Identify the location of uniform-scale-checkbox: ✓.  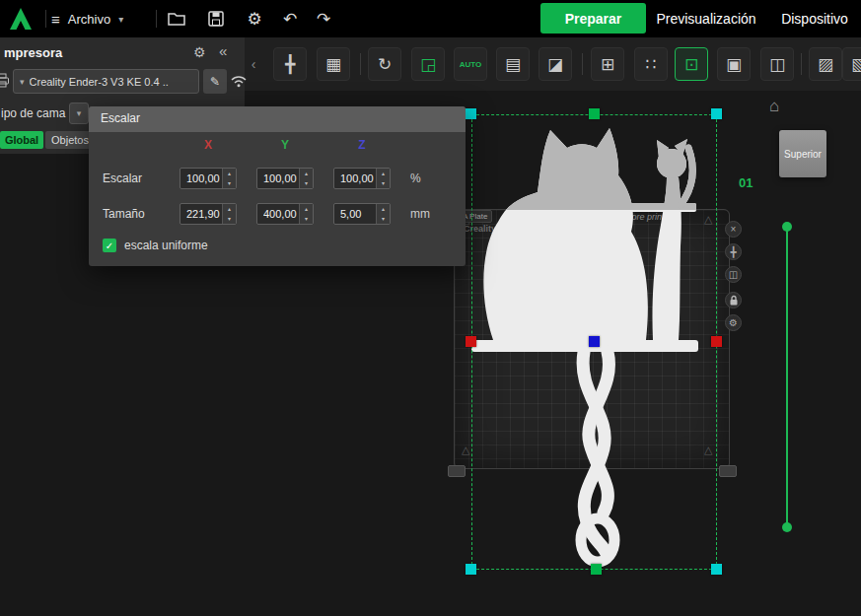
(109, 245).